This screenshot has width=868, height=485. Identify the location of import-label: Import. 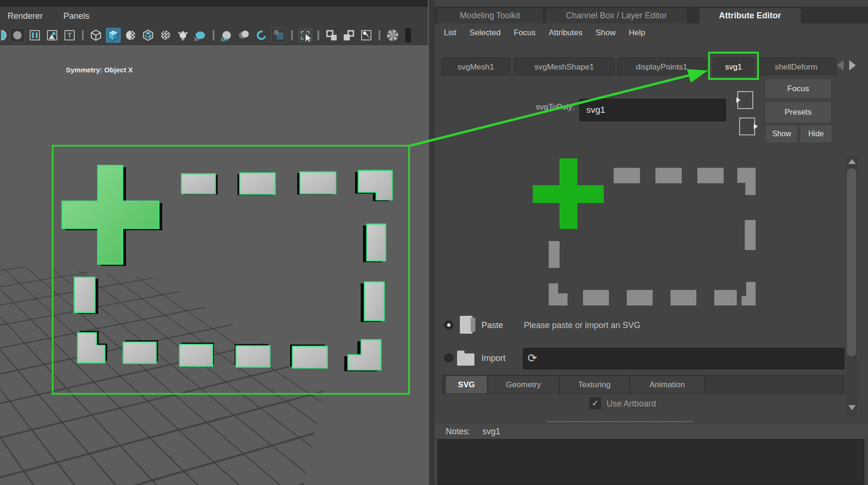
(494, 358).